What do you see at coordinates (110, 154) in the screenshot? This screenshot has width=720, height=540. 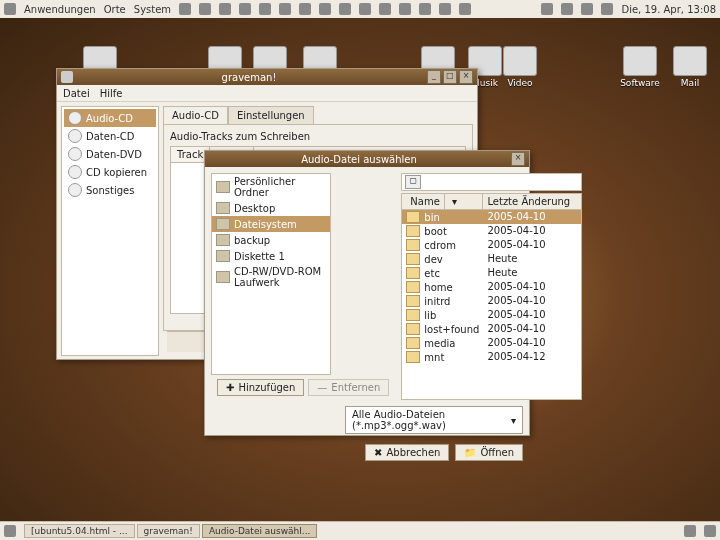 I see `sidebar-item: Daten-DVD` at bounding box center [110, 154].